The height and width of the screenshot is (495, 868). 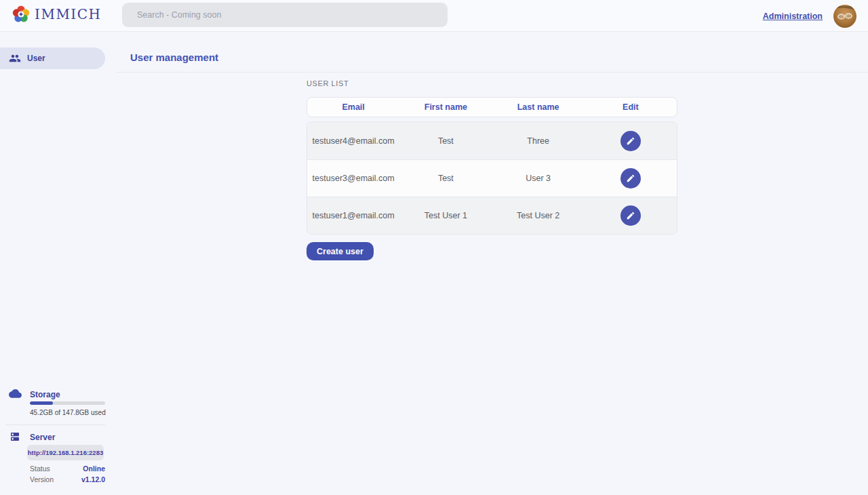 I want to click on cloud-icon, so click(x=15, y=395).